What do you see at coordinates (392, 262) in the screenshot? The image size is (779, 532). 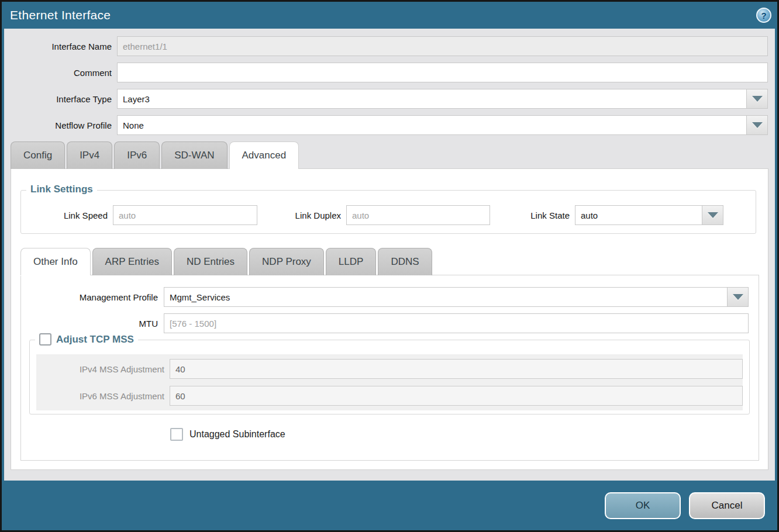 I see `sub-tabstrip: Other Info ARP Entries ND Entries NDP Pr…` at bounding box center [392, 262].